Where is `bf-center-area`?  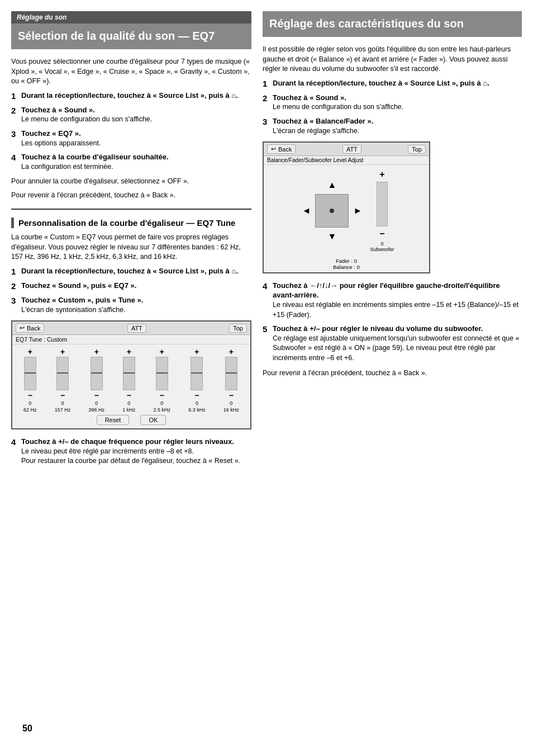
bf-center-area is located at coordinates (332, 211).